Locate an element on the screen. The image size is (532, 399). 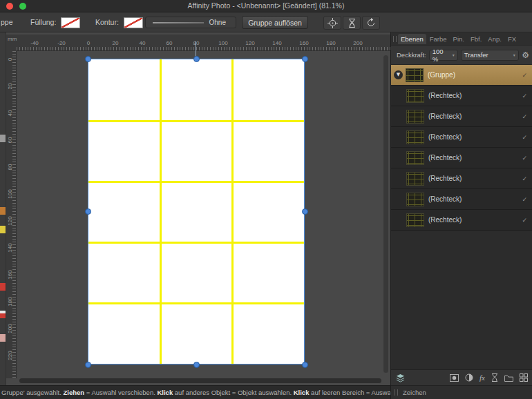
tab-anpassungen: Anp. is located at coordinates (495, 39).